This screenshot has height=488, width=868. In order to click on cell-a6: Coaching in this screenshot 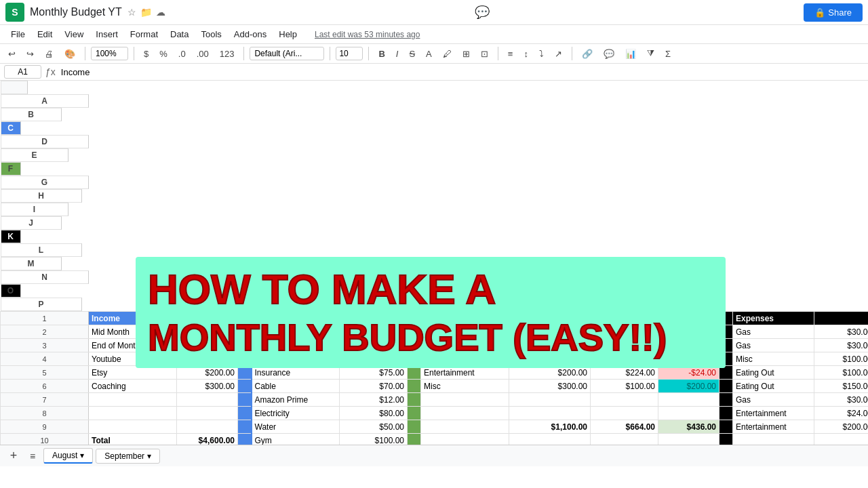, I will do `click(133, 386)`.